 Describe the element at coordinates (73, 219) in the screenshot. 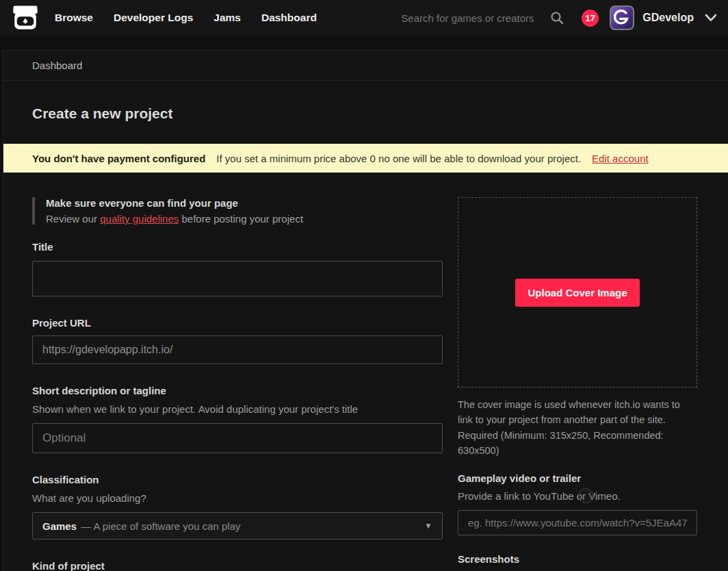

I see `quality-help-pre: Review our` at that location.